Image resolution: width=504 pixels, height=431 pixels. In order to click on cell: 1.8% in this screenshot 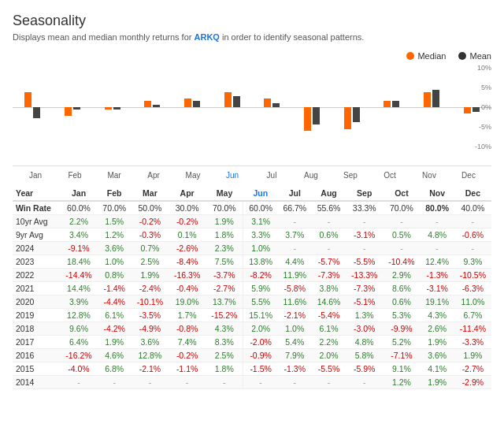, I will do `click(224, 235)`.